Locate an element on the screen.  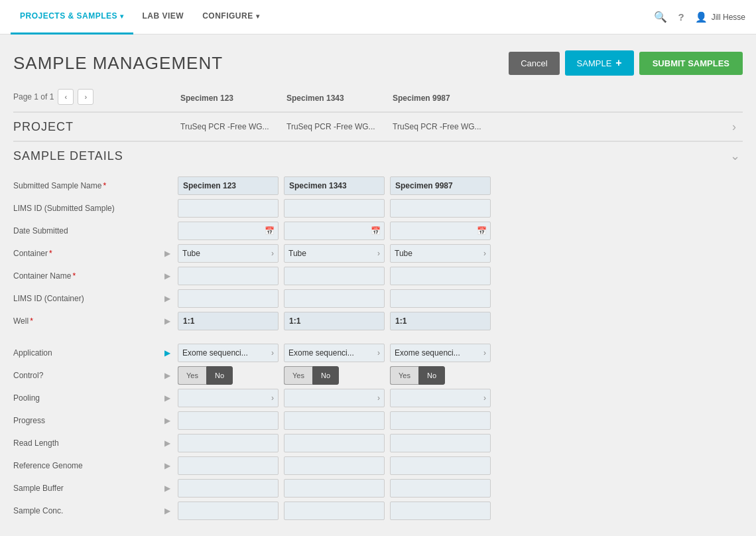
submit-samples-button: SUBMIT SAMPLES is located at coordinates (691, 64).